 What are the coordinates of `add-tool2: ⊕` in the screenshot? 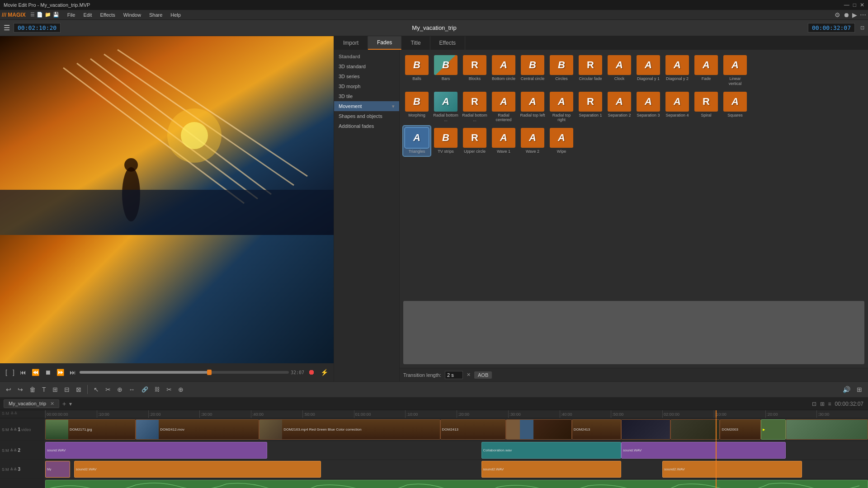 It's located at (181, 389).